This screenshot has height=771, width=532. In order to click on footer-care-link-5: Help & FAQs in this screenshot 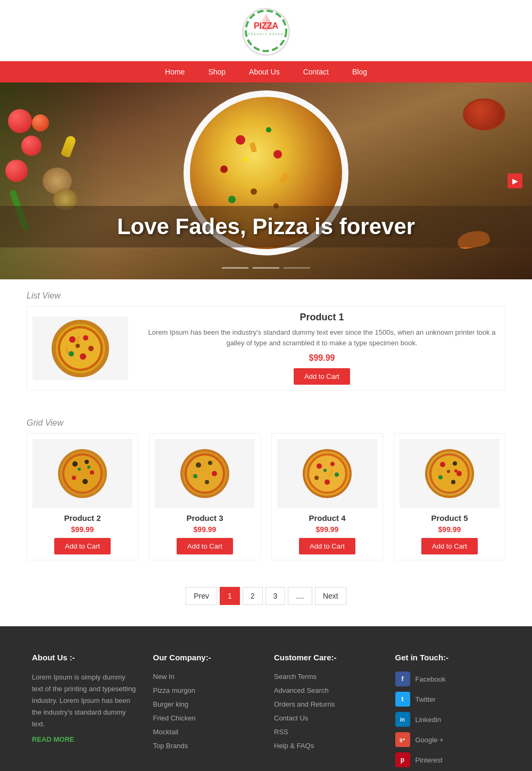, I will do `click(294, 746)`.